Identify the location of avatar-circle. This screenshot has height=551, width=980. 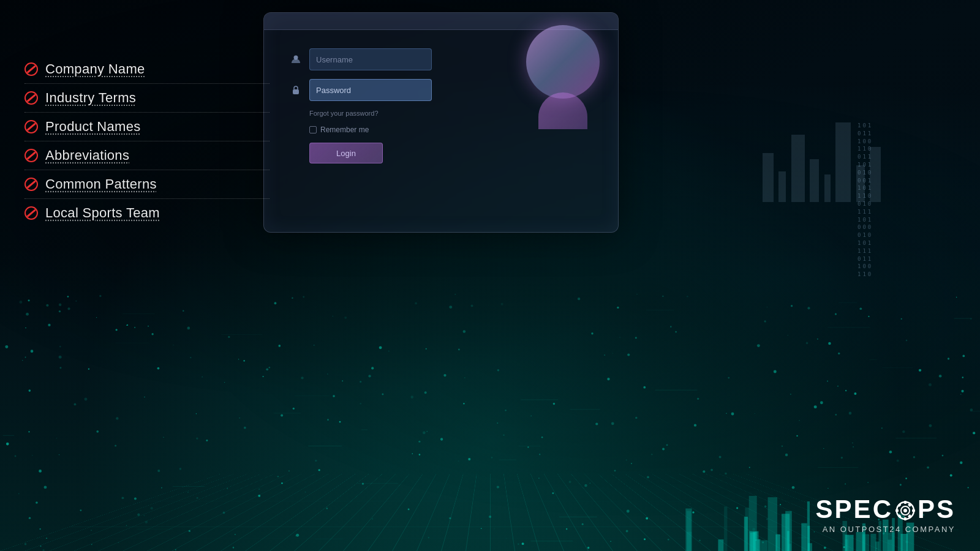
(563, 62).